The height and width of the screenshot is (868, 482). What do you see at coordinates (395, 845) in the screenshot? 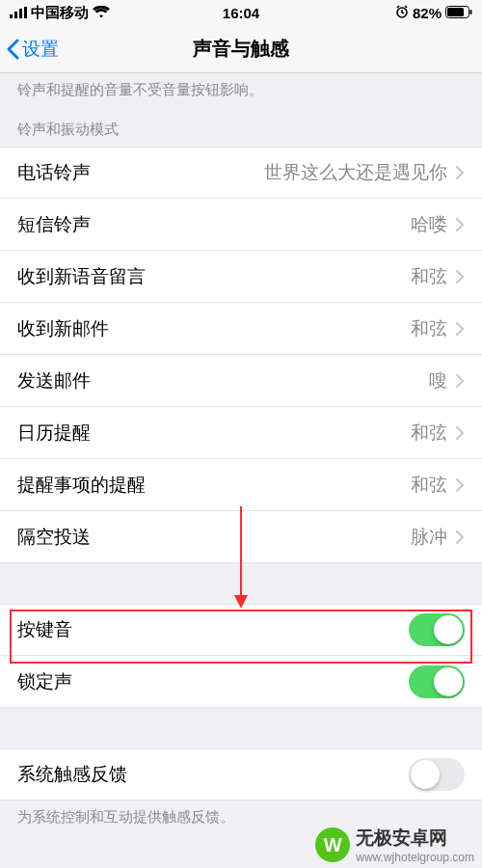
I see `watermark: W 无极安卓网 www.wjhotelgroup.com` at bounding box center [395, 845].